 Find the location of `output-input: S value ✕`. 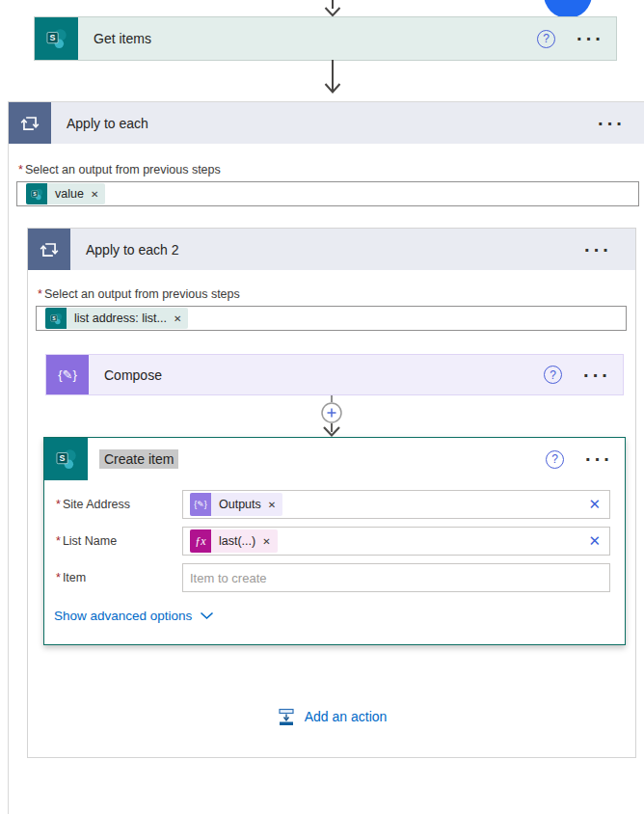

output-input: S value ✕ is located at coordinates (328, 194).